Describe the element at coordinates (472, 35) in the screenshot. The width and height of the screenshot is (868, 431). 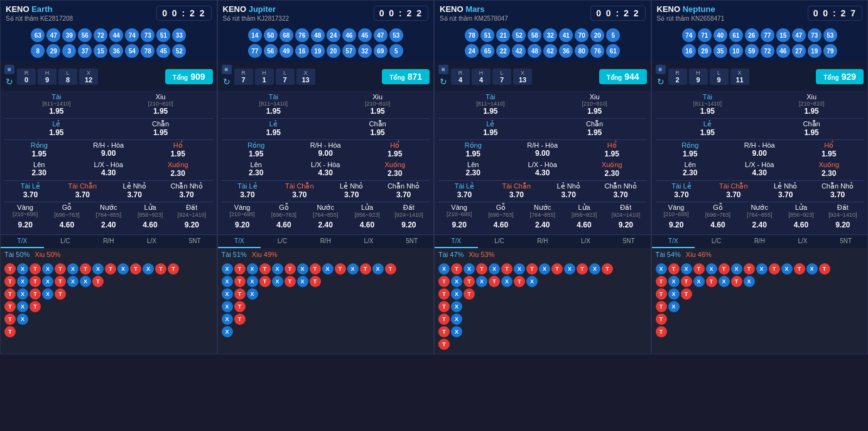
I see `number-ball: 78` at that location.